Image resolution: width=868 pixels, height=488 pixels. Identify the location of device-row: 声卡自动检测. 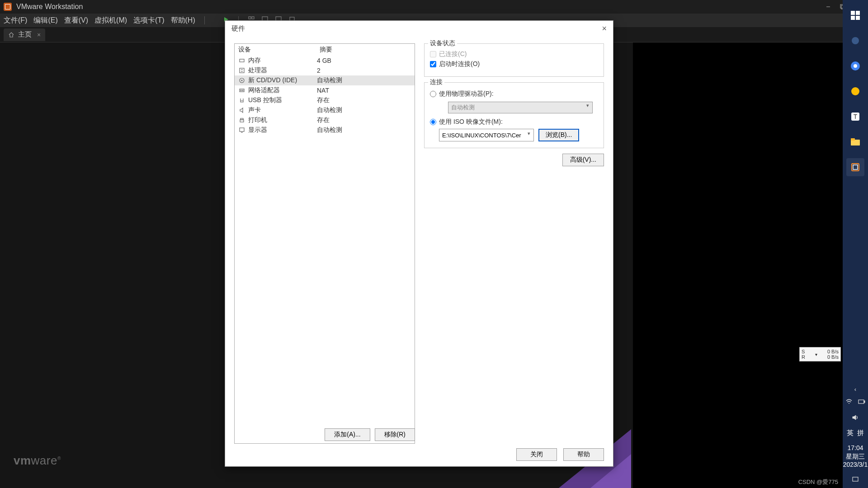
(325, 110).